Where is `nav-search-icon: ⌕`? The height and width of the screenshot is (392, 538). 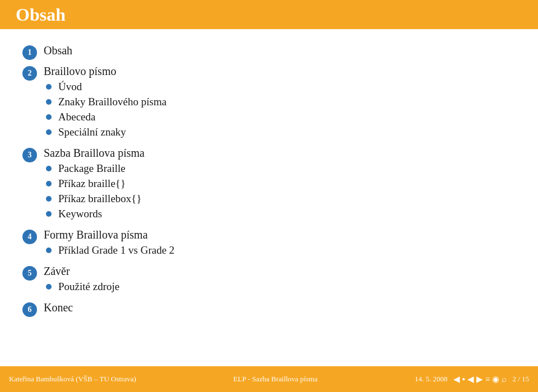 nav-search-icon: ⌕ is located at coordinates (504, 380).